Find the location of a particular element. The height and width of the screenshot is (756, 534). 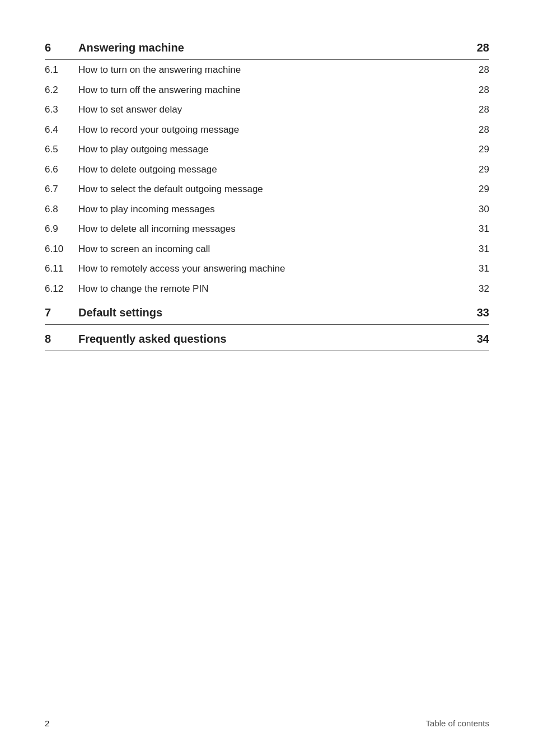

toc-item-6-12: 6.12 How to change the remote PIN 32 is located at coordinates (267, 289).